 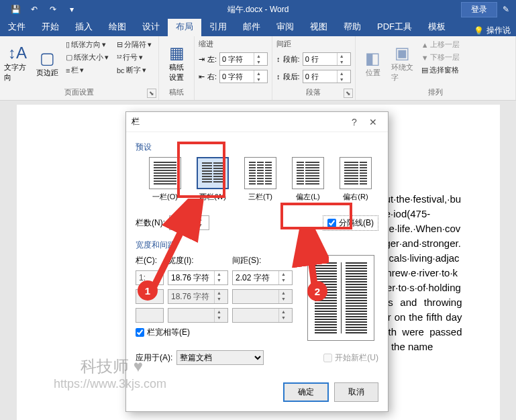 I want to click on window-title: 端午.docx - Word, so click(x=258, y=9).